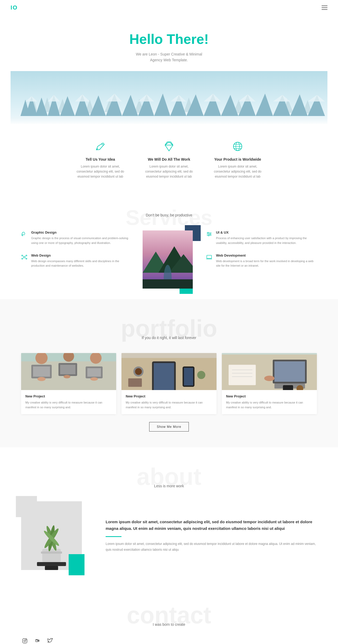  What do you see at coordinates (211, 525) in the screenshot?
I see `about-lead-text: Lorem ipsum dolor sit amet, consectetur …` at bounding box center [211, 525].